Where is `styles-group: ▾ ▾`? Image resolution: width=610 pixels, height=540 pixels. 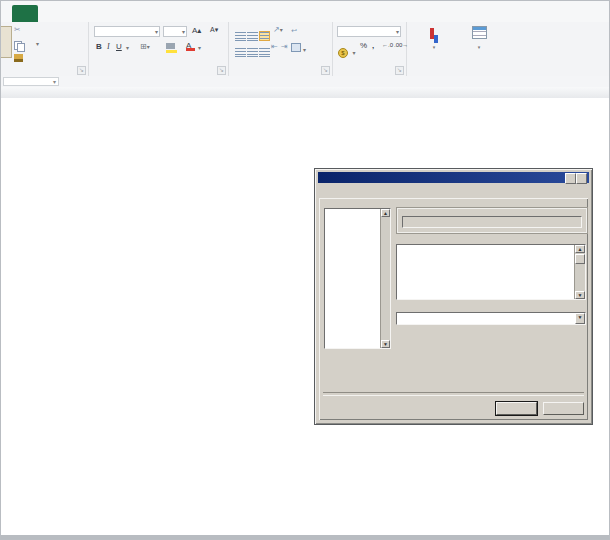 styles-group: ▾ ▾ is located at coordinates (508, 49).